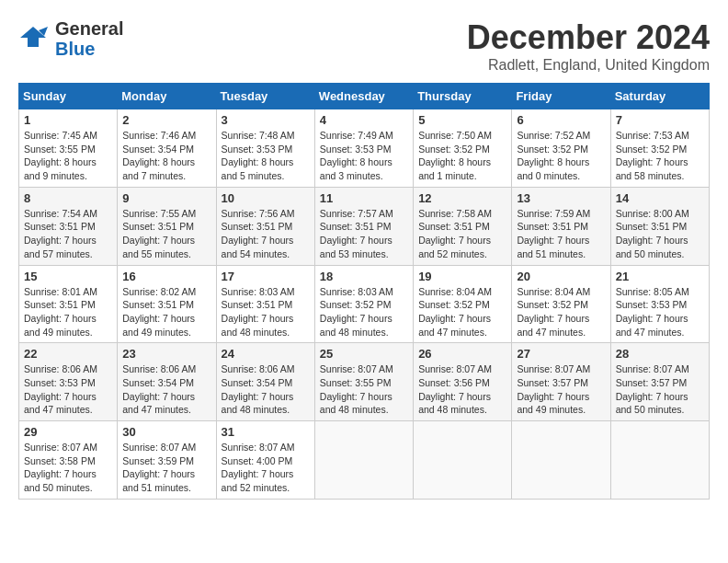  I want to click on day-info: Sunrise: 7:45 AM Sunset: 3:55 PM Dayligh…, so click(68, 156).